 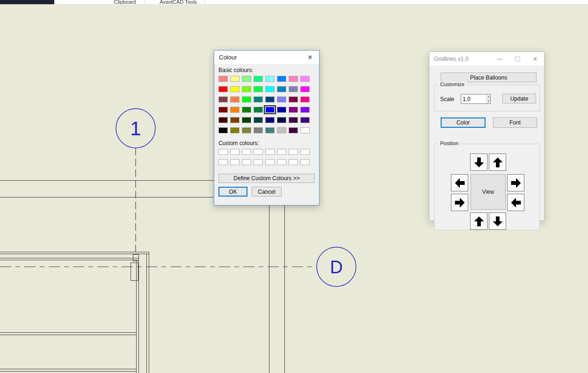 What do you see at coordinates (447, 99) in the screenshot?
I see `scale-label: Scale` at bounding box center [447, 99].